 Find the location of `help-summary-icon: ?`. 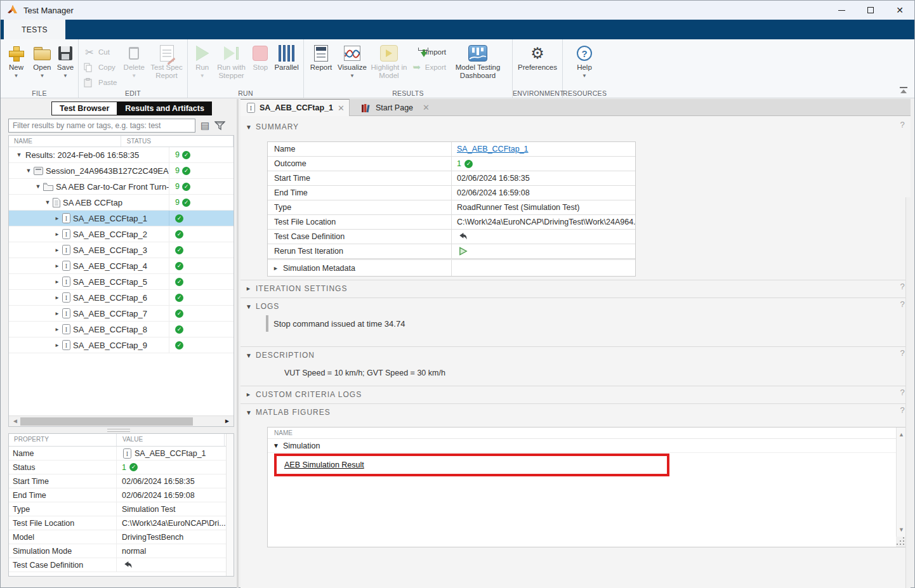

help-summary-icon: ? is located at coordinates (902, 124).